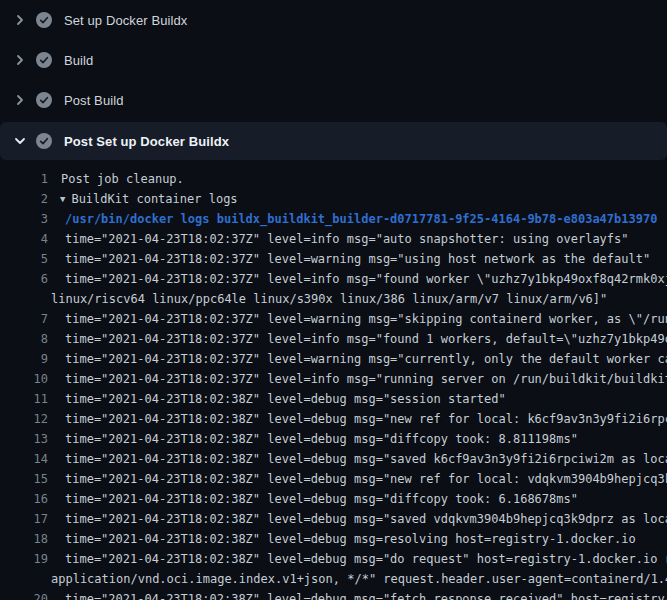 This screenshot has width=667, height=600. What do you see at coordinates (94, 100) in the screenshot?
I see `step-label: Post Build` at bounding box center [94, 100].